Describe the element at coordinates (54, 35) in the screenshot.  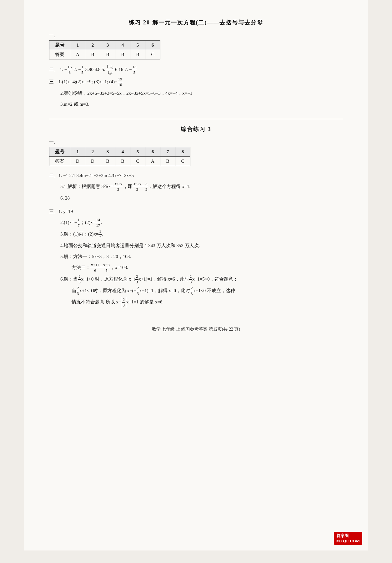
I see `section1-label: 一、` at that location.